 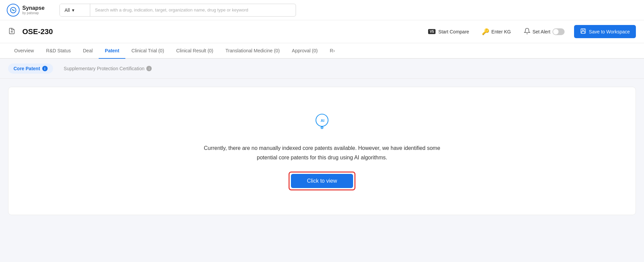 I want to click on search-input-area: Search with a drug, indication, target, …, so click(x=193, y=10).